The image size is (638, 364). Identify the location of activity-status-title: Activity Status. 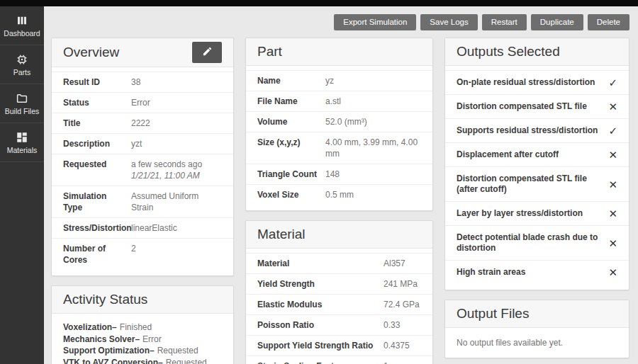
(105, 300).